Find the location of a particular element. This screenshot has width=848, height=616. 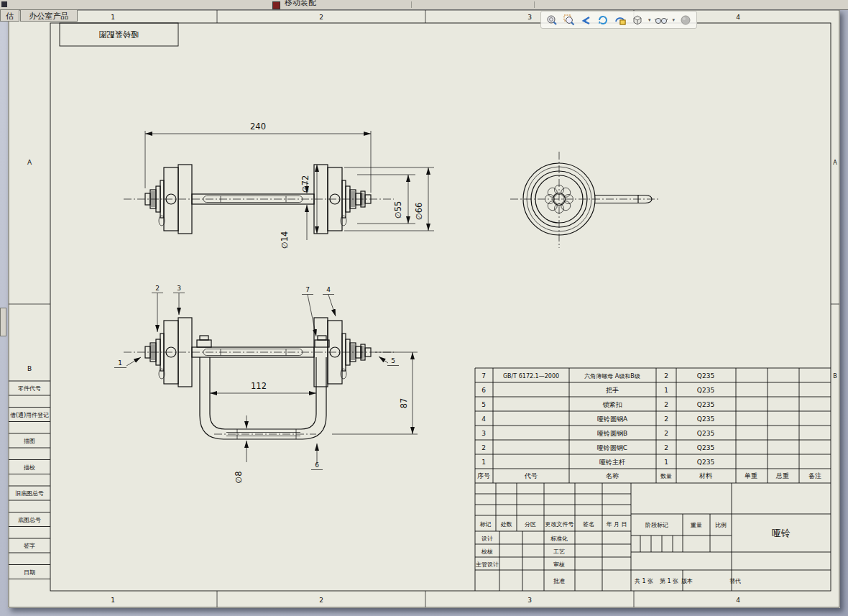

tb-label: 签名 is located at coordinates (589, 525).